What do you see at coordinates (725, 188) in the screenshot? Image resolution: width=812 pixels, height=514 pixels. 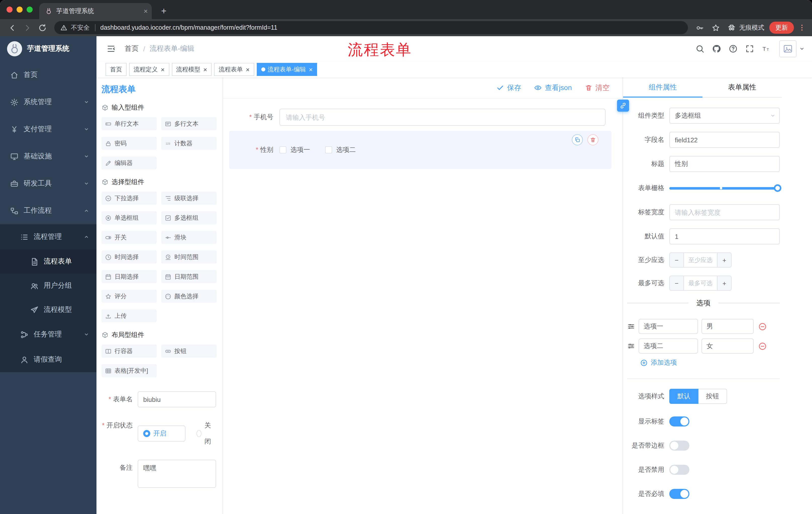 I see `slider-track` at bounding box center [725, 188].